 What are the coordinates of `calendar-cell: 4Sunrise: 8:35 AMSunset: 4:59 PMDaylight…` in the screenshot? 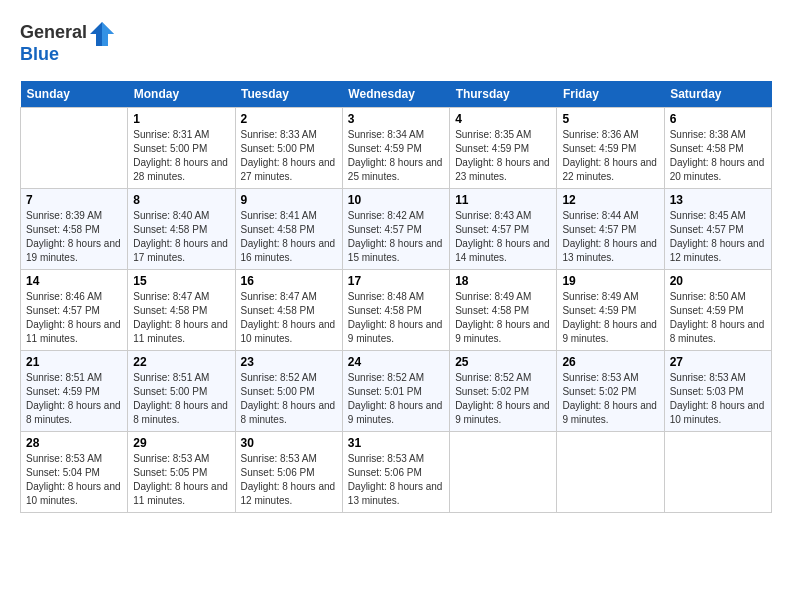 It's located at (504, 148).